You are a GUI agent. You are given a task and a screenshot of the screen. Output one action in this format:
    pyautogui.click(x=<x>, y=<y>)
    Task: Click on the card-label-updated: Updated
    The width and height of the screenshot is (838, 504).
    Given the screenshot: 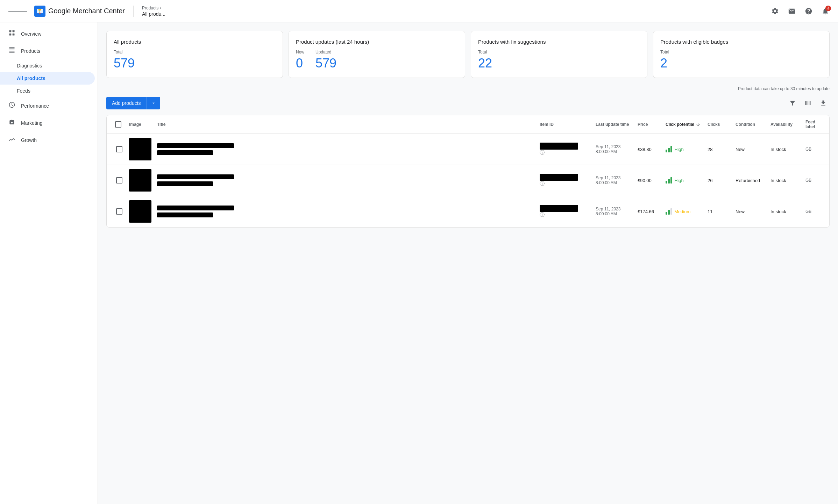 What is the action you would take?
    pyautogui.click(x=326, y=52)
    